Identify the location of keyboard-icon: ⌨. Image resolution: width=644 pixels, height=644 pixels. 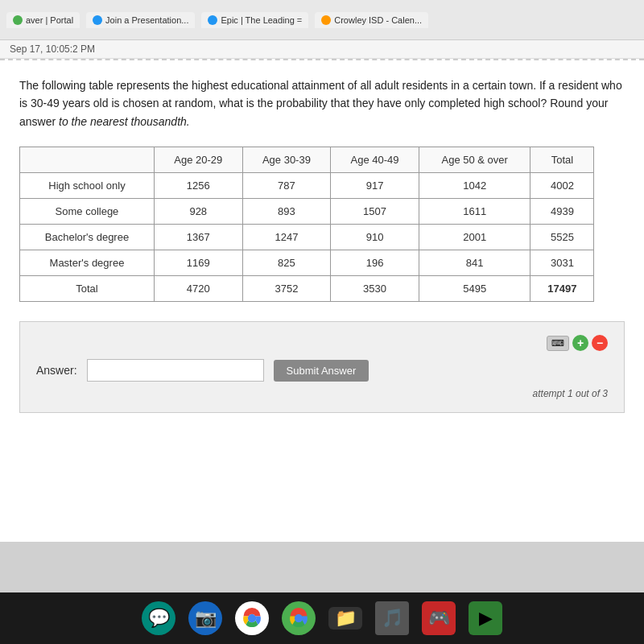
(558, 343).